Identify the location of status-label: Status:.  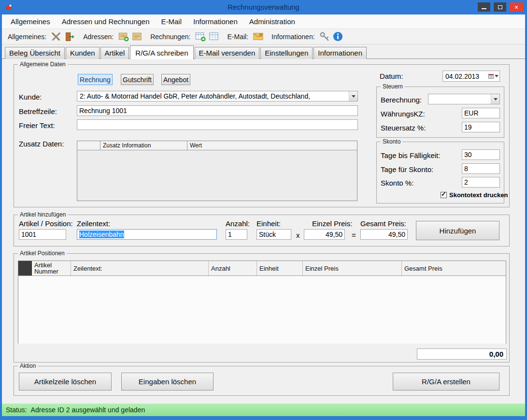
(16, 410).